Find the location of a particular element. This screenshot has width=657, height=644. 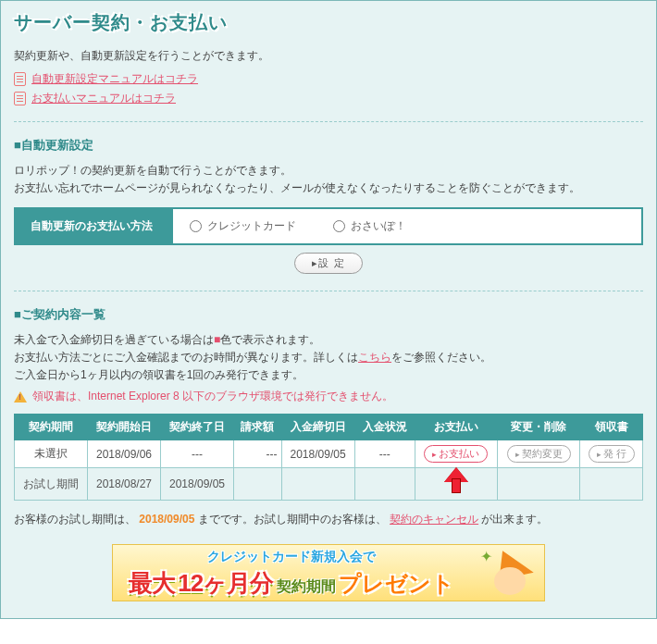

cell-start: 2018/09/06 is located at coordinates (124, 454).